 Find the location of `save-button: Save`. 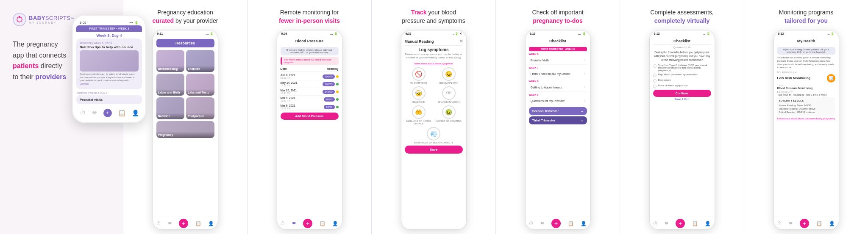

save-button: Save is located at coordinates (434, 150).